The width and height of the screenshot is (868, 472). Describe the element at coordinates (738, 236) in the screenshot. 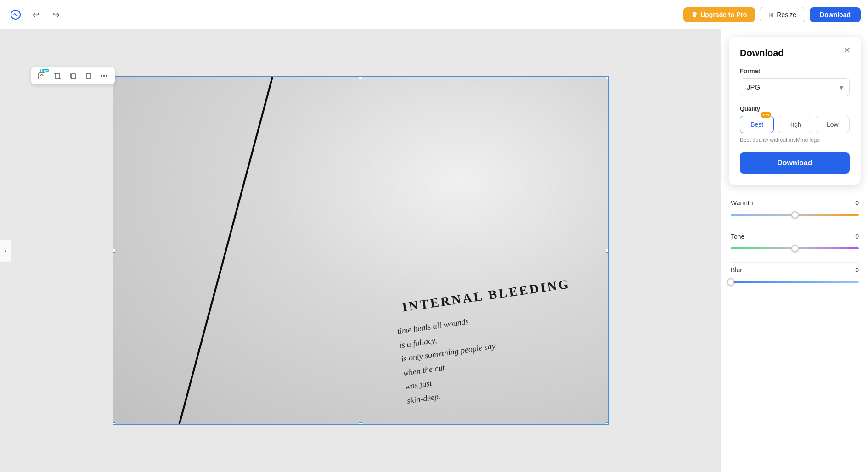

I see `tone-label: Tone` at that location.